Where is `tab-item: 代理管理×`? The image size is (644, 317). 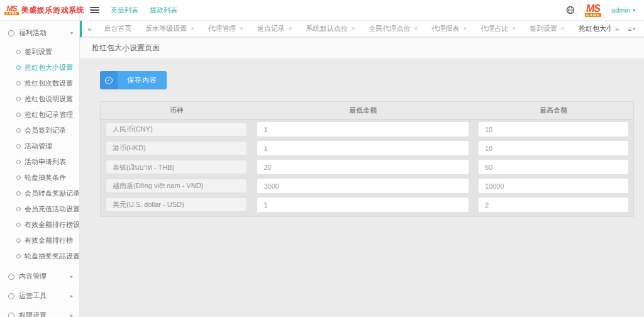
tab-item: 代理管理× is located at coordinates (226, 29).